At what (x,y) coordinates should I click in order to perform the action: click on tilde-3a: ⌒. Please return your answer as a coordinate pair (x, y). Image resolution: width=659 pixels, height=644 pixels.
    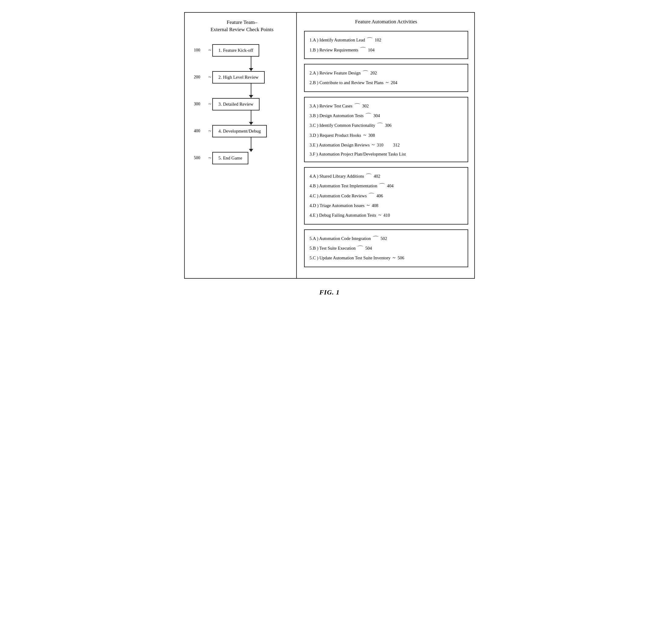
    Looking at the image, I should click on (357, 106).